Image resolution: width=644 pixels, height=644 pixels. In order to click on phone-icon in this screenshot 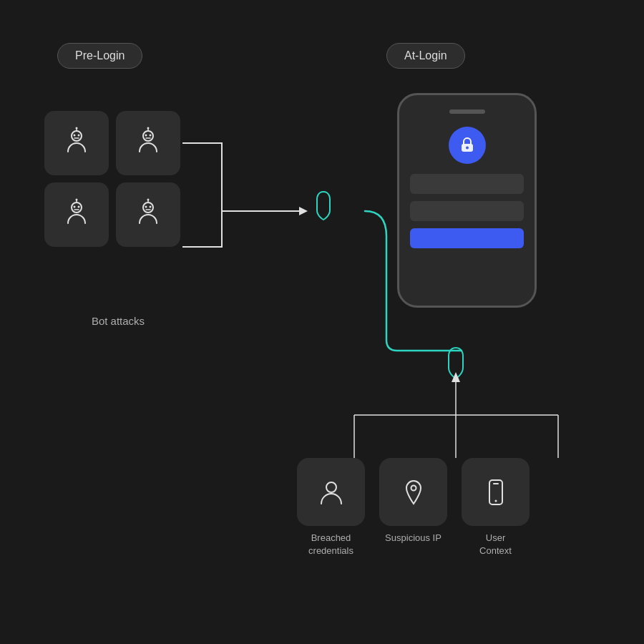, I will do `click(496, 492)`.